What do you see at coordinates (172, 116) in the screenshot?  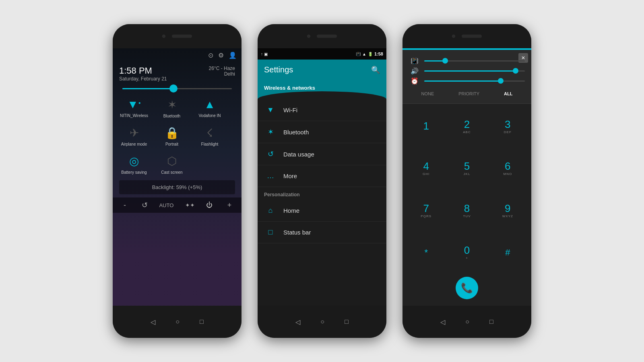 I see `bluetooth-label: Bluetooth` at bounding box center [172, 116].